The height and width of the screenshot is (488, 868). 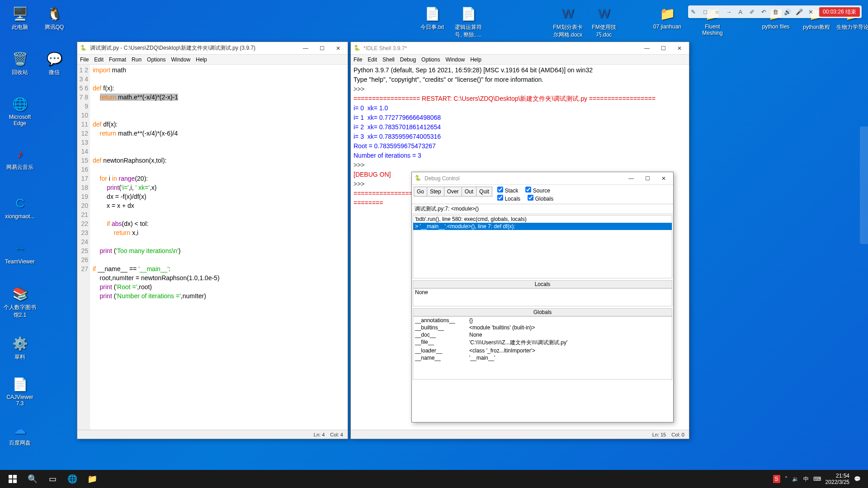 I want to click on taskbar-edge: 🌐, so click(x=72, y=479).